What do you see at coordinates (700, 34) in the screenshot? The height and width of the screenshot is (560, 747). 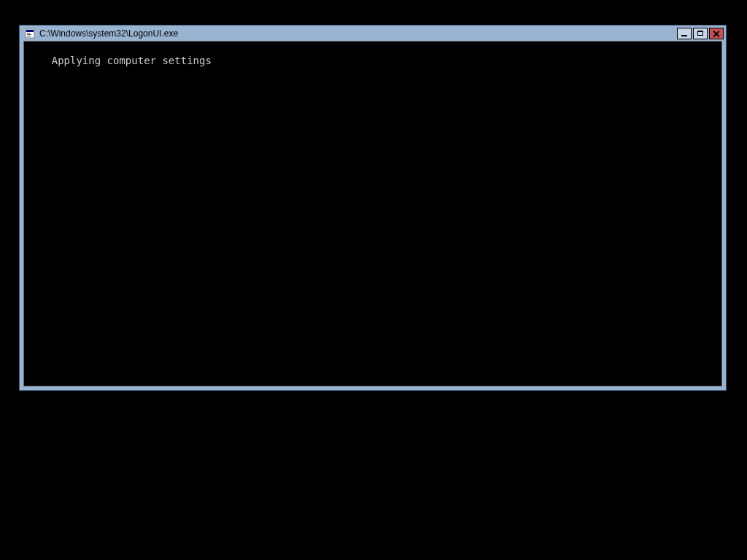 I see `maximize-icon` at bounding box center [700, 34].